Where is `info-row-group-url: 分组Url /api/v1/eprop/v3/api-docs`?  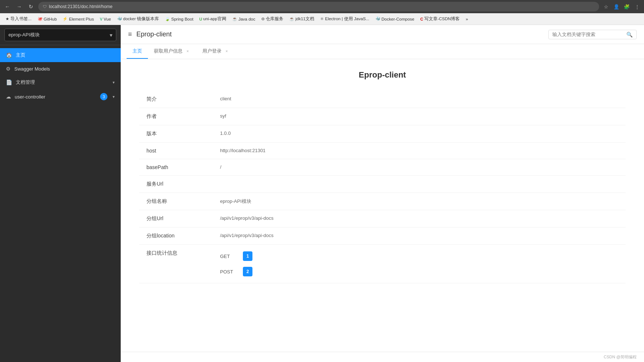 info-row-group-url: 分组Url /api/v1/eprop/v3/api-docs is located at coordinates (382, 219).